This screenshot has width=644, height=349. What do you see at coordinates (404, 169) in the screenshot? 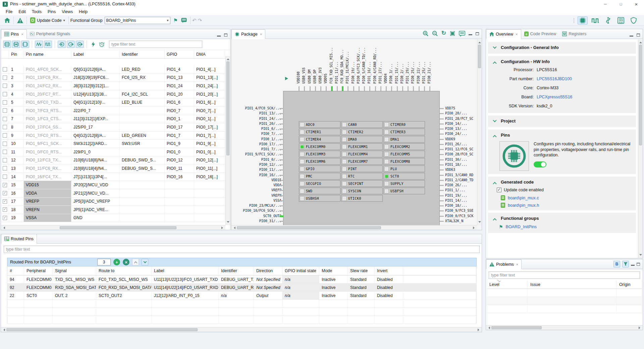
I see `peripheral-plu: PLU` at bounding box center [404, 169].